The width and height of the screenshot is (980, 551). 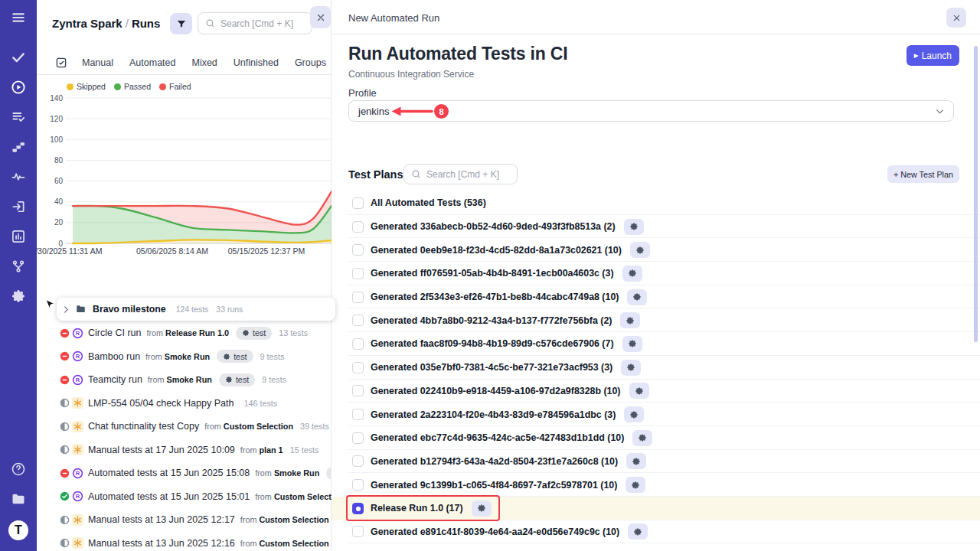 I want to click on breadcrumb-project: Zyntra Spark, so click(x=87, y=23).